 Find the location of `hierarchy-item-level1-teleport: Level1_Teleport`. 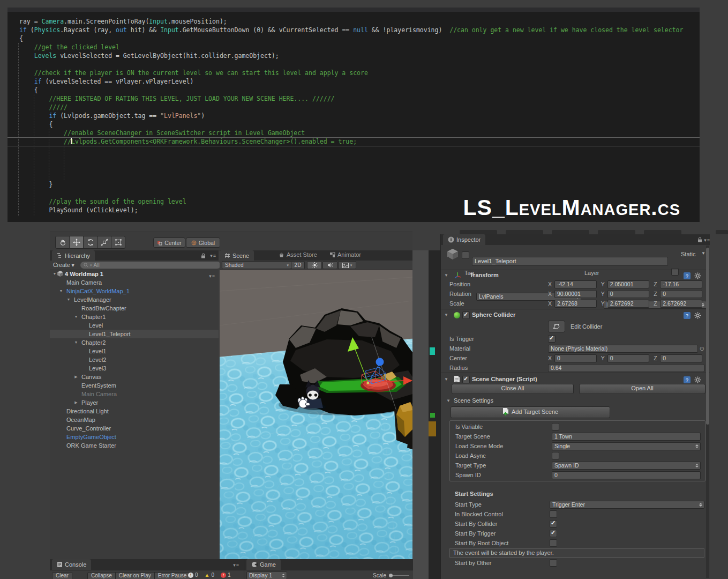

hierarchy-item-level1-teleport: Level1_Teleport is located at coordinates (134, 334).